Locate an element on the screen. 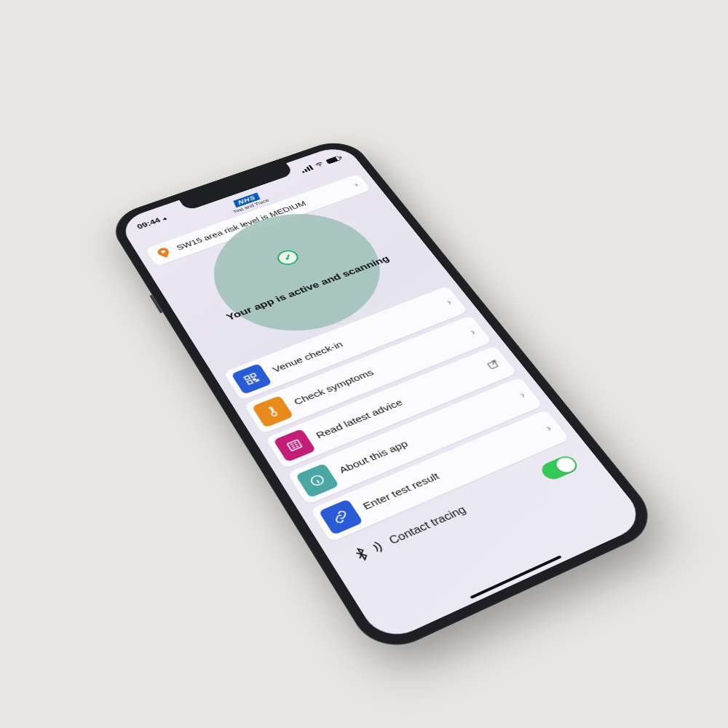  menu-label: Venue check-in is located at coordinates (308, 357).